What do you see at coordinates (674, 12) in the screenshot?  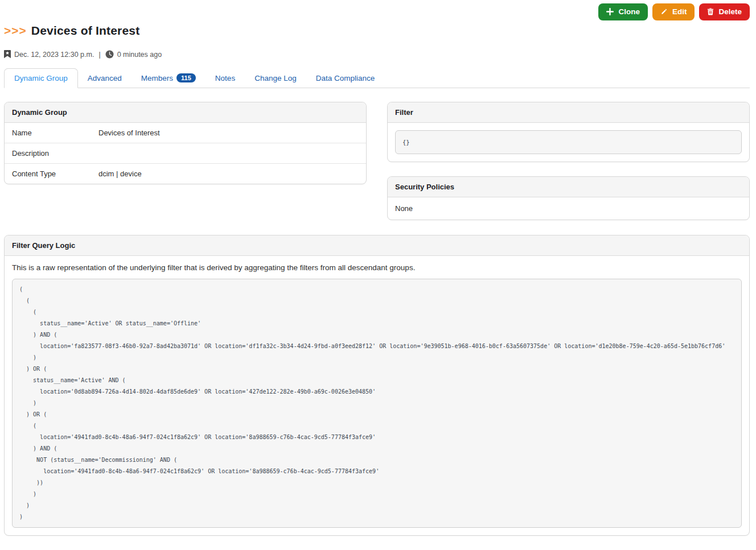 I see `object-action-buttons: Clone Edit Delete` at bounding box center [674, 12].